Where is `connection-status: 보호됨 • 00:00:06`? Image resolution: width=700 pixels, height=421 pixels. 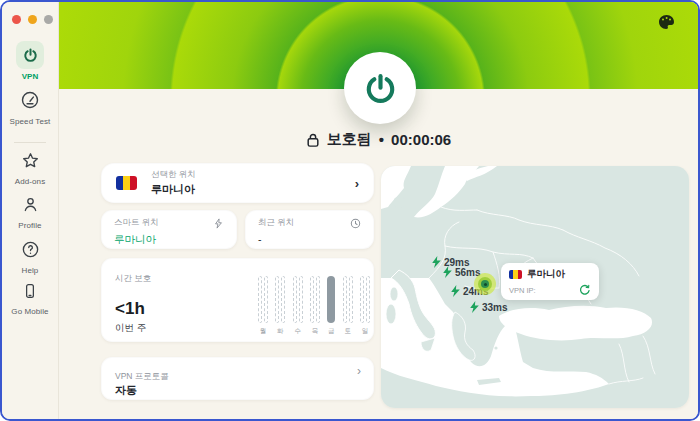
connection-status: 보호됨 • 00:00:06 is located at coordinates (378, 140).